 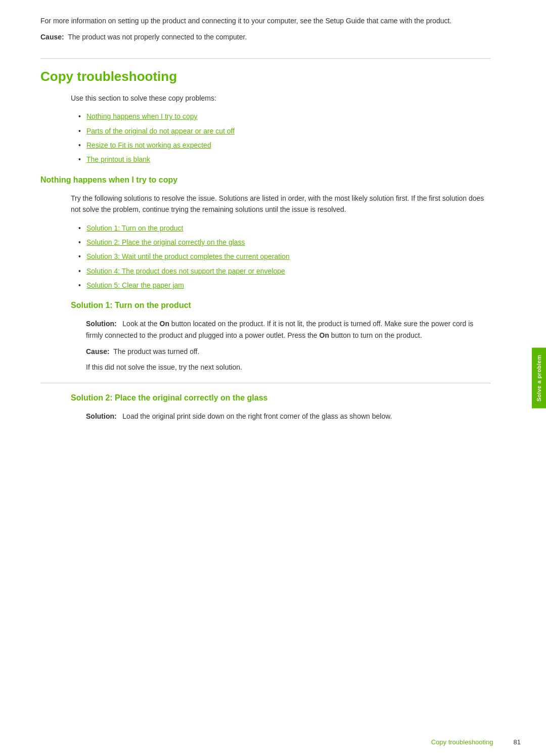 What do you see at coordinates (281, 398) in the screenshot?
I see `solution2-title: Solution 2: Place the original correctly…` at bounding box center [281, 398].